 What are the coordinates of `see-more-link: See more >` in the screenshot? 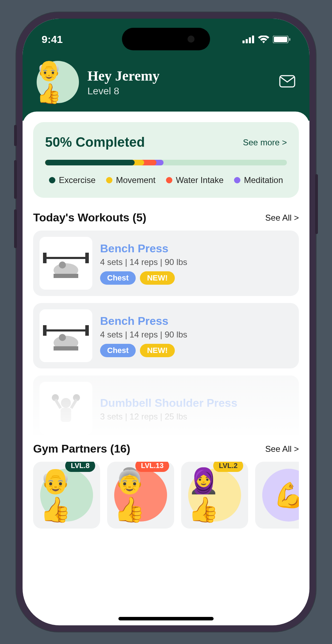 It's located at (265, 143).